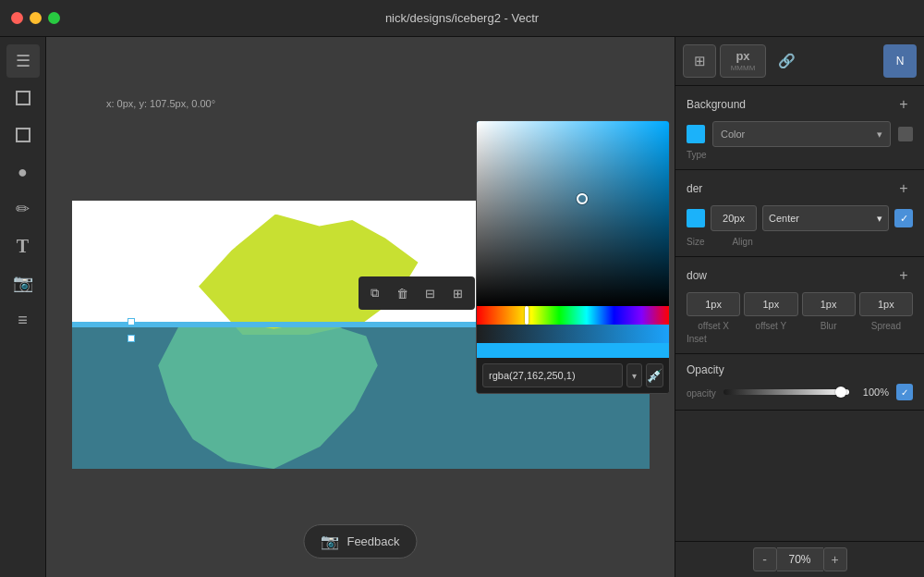 This screenshot has width=924, height=577. What do you see at coordinates (886, 312) in the screenshot?
I see `shadow-spread-group: Spread` at bounding box center [886, 312].